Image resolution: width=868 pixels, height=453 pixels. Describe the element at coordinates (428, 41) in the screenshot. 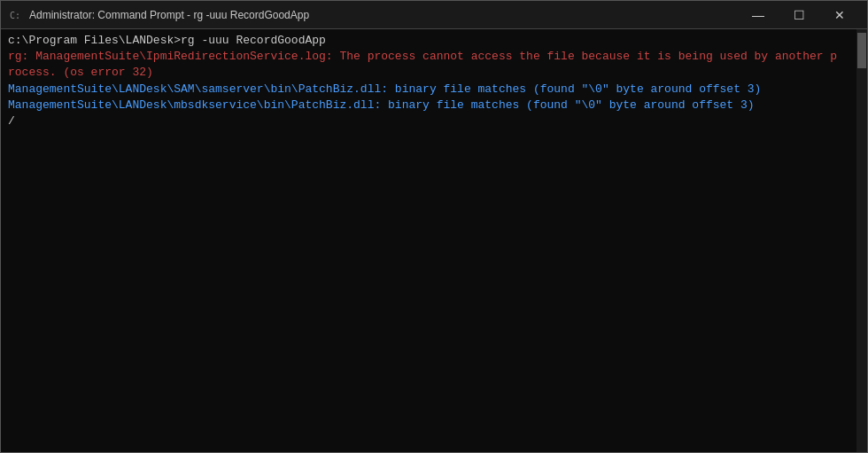

I see `console-line: c:\Program Files\LANDesk>rg -uuu RecordG…` at that location.